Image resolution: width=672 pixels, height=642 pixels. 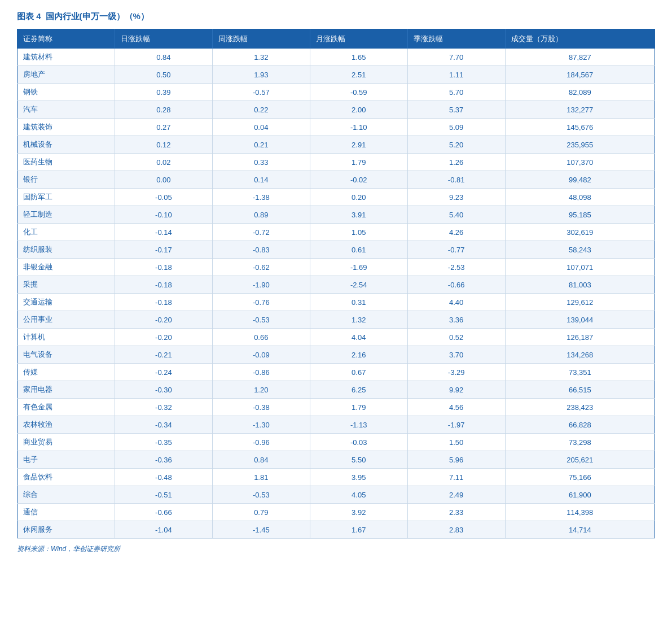 What do you see at coordinates (261, 93) in the screenshot?
I see `table-cell-2-2: -0.57` at bounding box center [261, 93].